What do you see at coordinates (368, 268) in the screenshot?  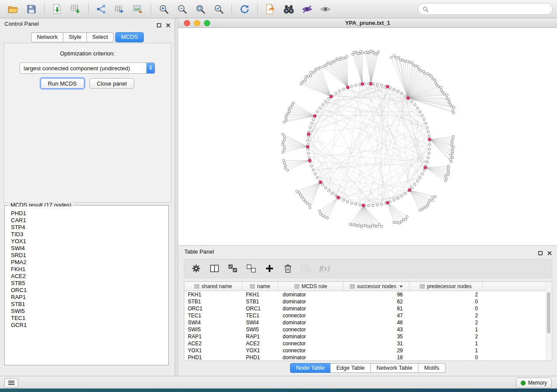 I see `table-toolbar: f(x)` at bounding box center [368, 268].